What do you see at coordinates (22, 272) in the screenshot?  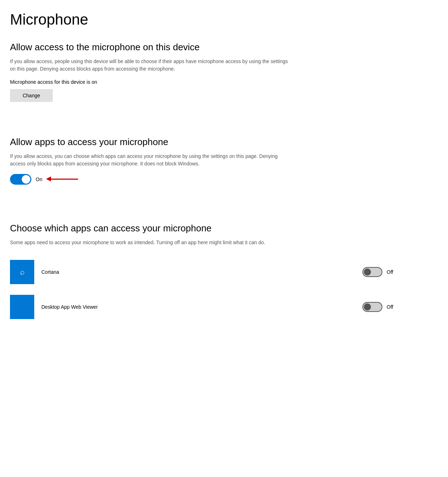 I see `cortana-search-icon: ⌕` at bounding box center [22, 272].